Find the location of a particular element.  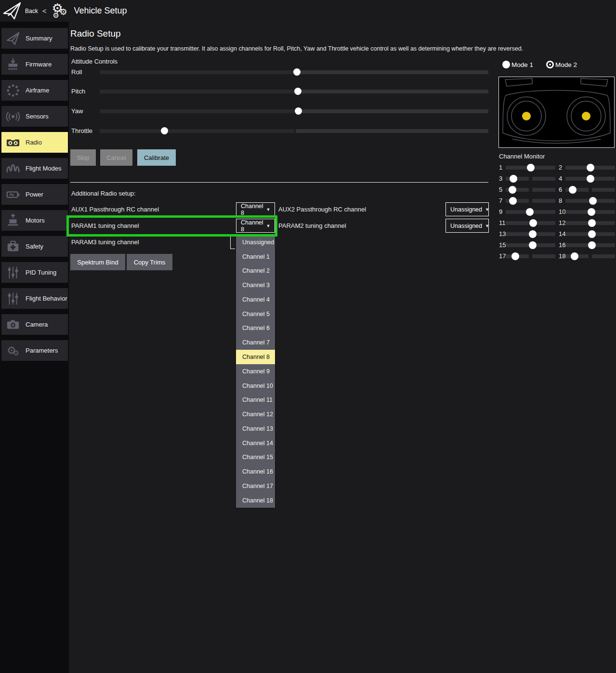

dropdown-option-channel-9: Channel 9 is located at coordinates (255, 371).